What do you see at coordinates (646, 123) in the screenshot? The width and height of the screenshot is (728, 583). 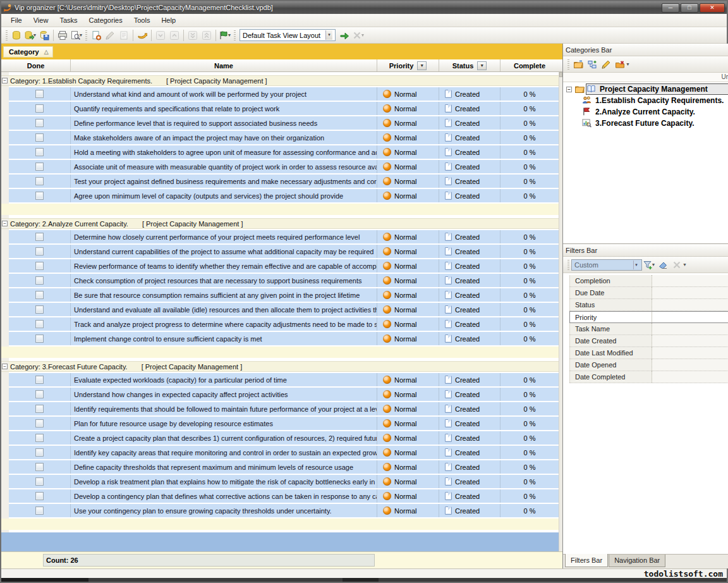 I see `tree-category-row: 3.Forecast Future Capacity.1010` at bounding box center [646, 123].